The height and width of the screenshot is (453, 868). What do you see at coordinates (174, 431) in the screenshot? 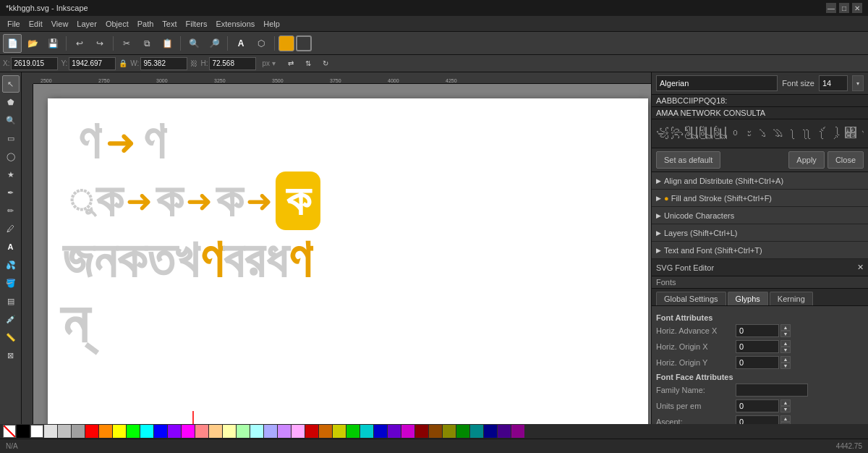
I see `palette-violet` at bounding box center [174, 431].